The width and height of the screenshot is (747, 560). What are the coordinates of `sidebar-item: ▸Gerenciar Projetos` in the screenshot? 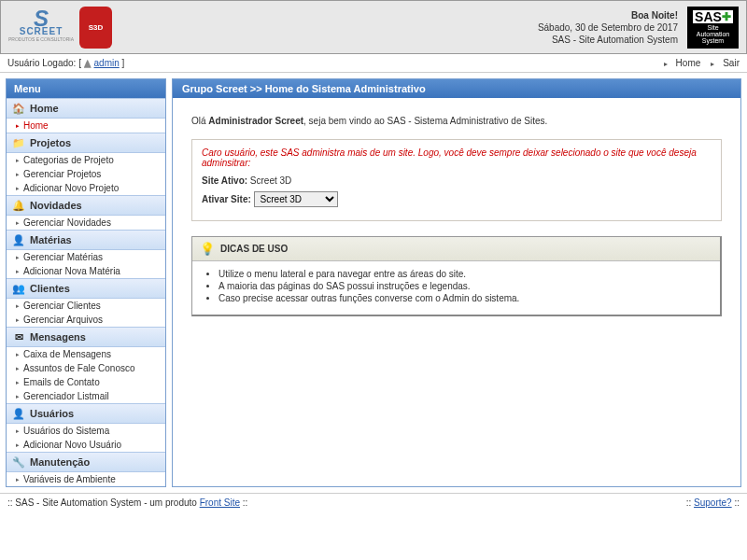 It's located at (86, 174).